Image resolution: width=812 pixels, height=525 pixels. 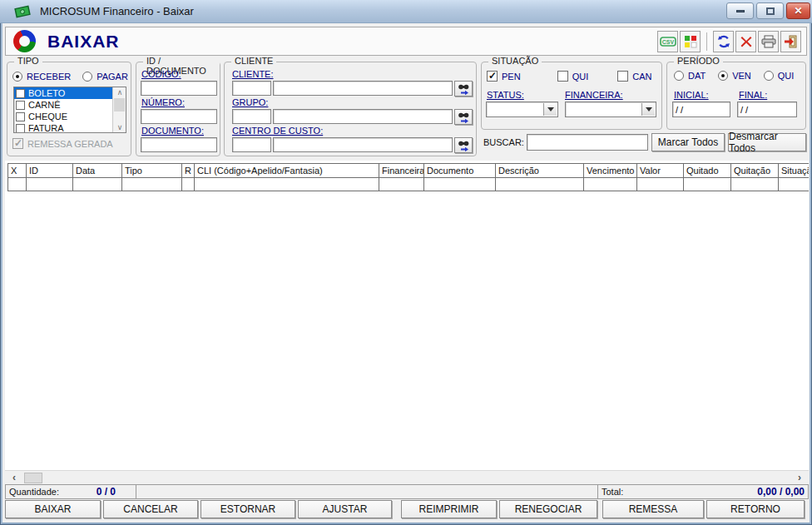 What do you see at coordinates (152, 171) in the screenshot?
I see `column-header: Tipo` at bounding box center [152, 171].